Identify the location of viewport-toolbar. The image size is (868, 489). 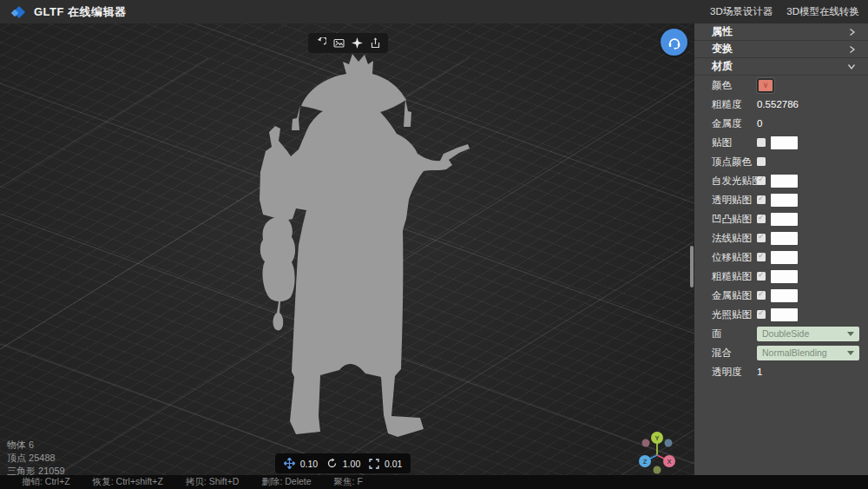
(348, 43).